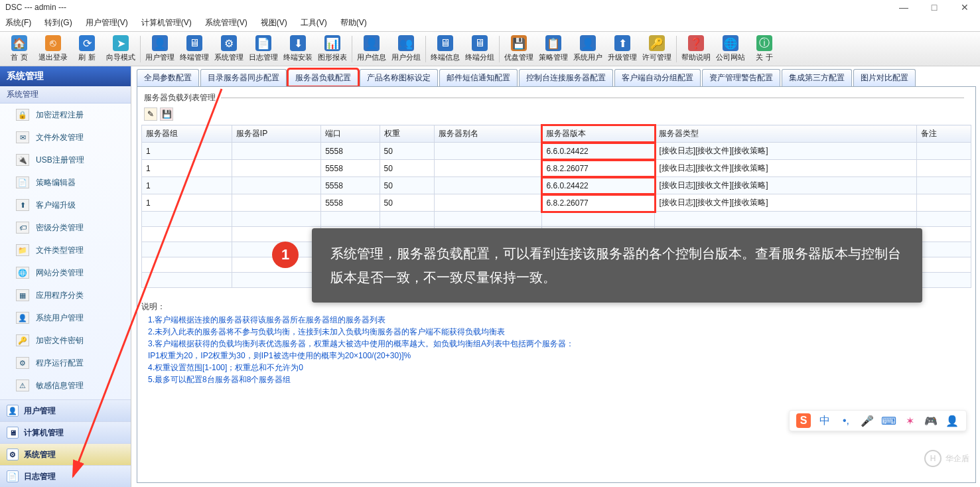 This screenshot has height=487, width=980. I want to click on explain-section: 说明： 1.客户端根据连接的服务器获得该服务器所在服务器组的服务器列表2.未列入…, so click(556, 344).